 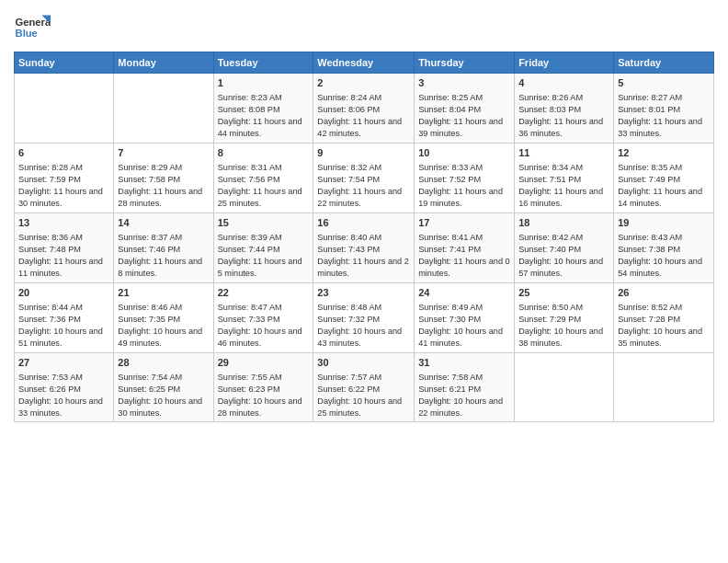 I want to click on day-number: 15, so click(x=264, y=223).